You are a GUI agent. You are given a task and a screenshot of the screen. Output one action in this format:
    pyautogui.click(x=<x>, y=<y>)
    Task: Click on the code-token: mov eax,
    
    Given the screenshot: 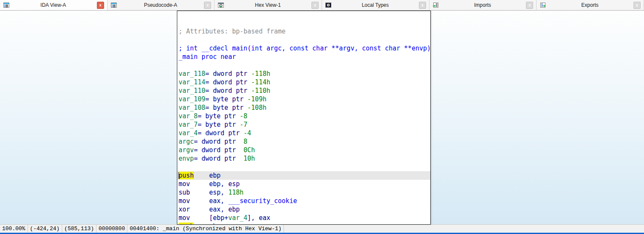 What is the action you would take?
    pyautogui.click(x=203, y=201)
    